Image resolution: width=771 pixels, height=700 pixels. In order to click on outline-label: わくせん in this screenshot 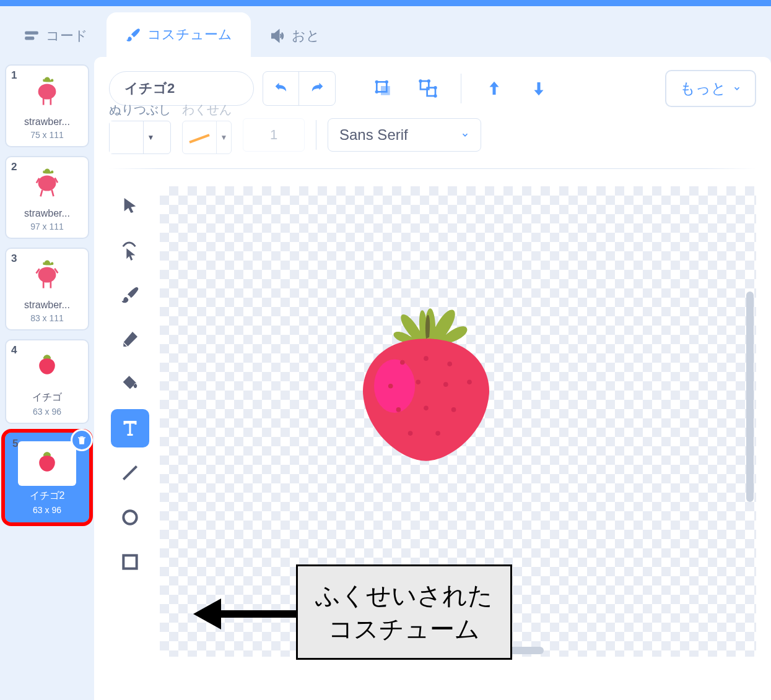, I will do `click(207, 110)`.